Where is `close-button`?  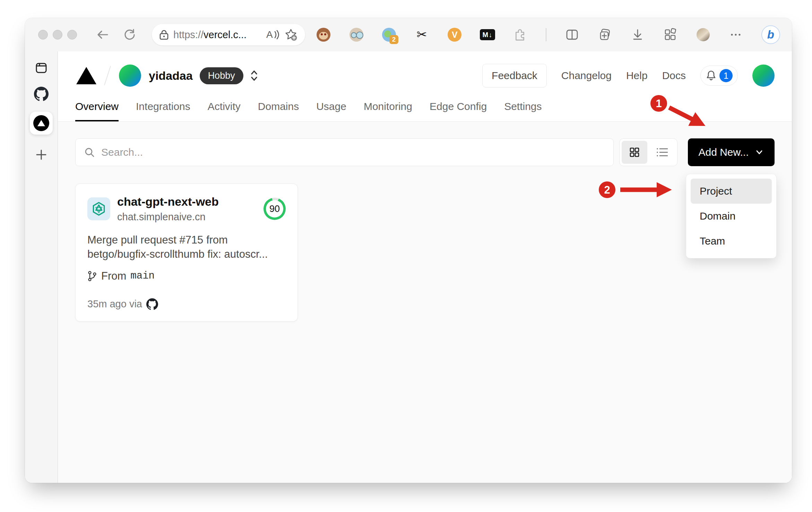
close-button is located at coordinates (43, 35).